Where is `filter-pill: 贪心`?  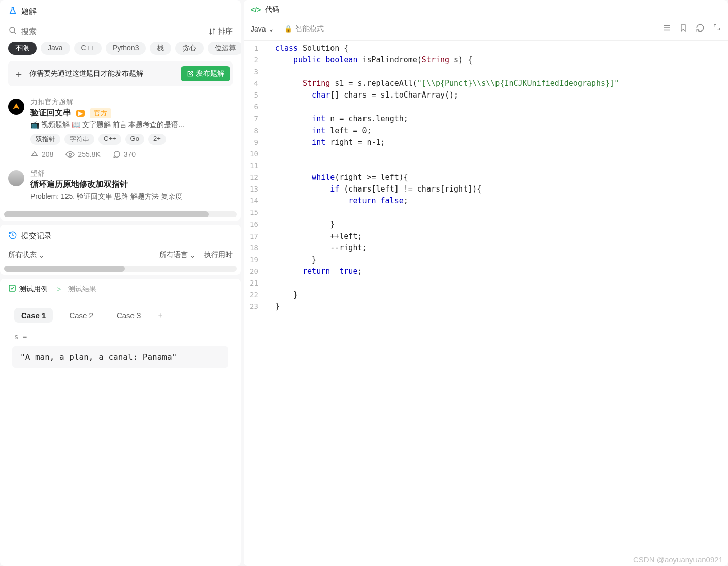
filter-pill: 贪心 is located at coordinates (189, 48).